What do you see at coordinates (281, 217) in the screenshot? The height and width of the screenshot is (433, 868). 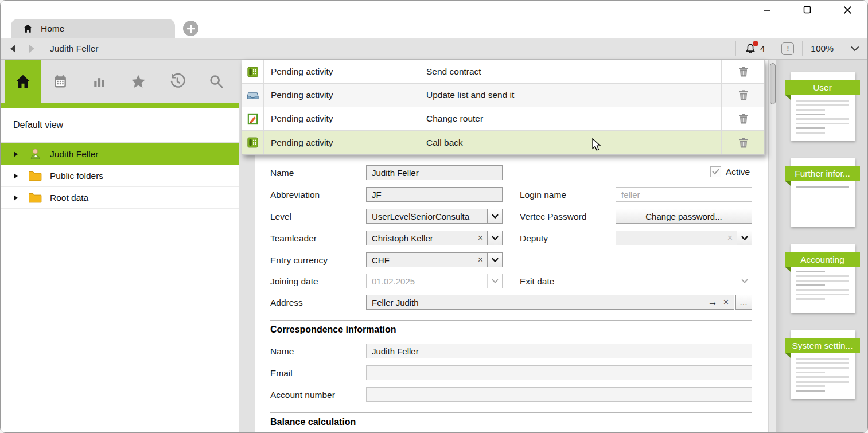 I see `field-label-level: Level` at bounding box center [281, 217].